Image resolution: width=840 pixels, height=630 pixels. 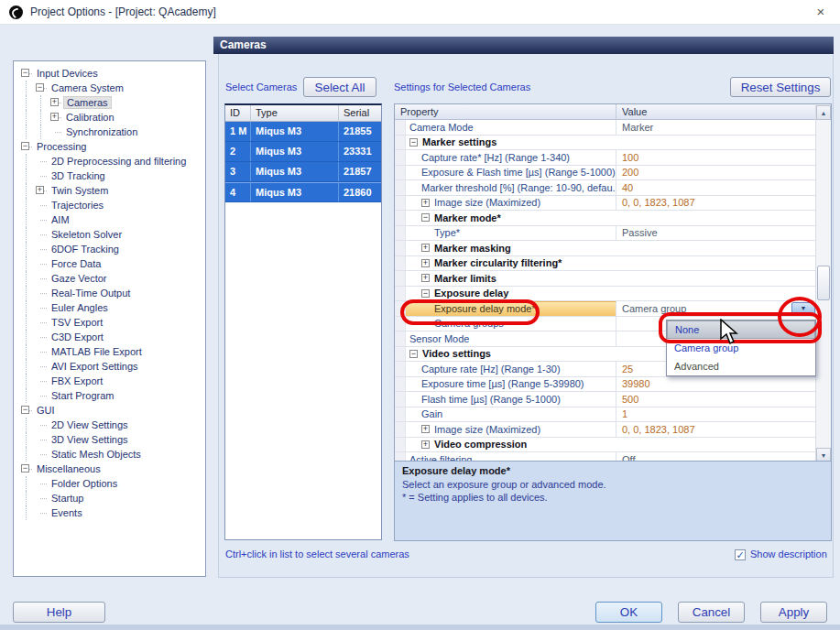 I want to click on value-cell: Passive, so click(x=716, y=234).